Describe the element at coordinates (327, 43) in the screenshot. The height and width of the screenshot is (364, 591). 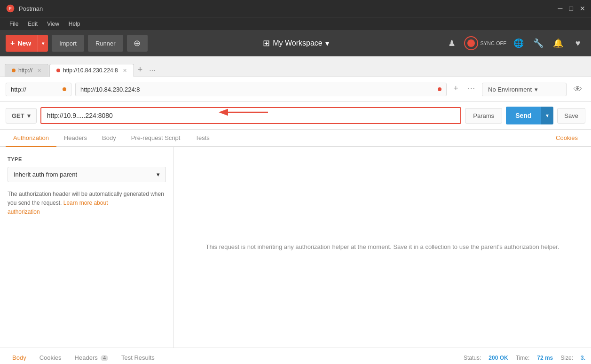
I see `workspace-dropdown-icon: ▾` at that location.